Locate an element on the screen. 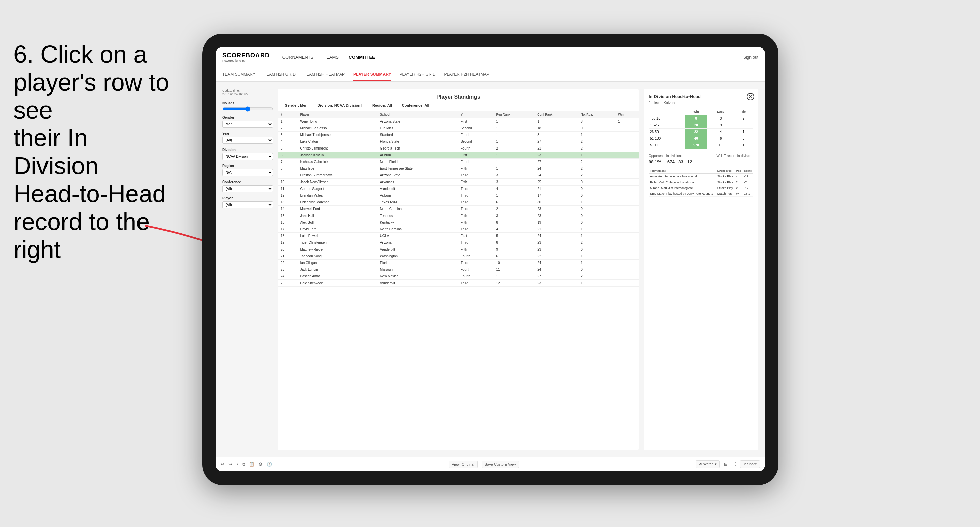 The height and width of the screenshot is (527, 980). sub-nav-player-h2h-heatmap: PLAYER H2H HEATMAP is located at coordinates (467, 75).